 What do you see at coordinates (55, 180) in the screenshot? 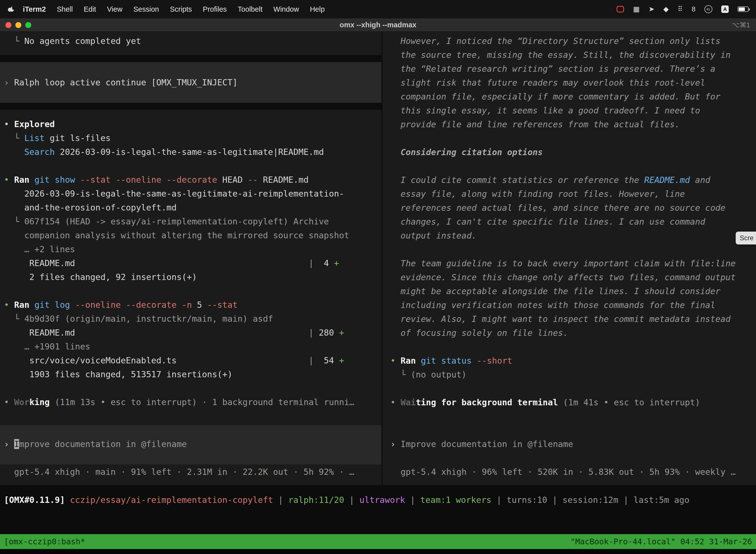
I see `text-segment: git show` at bounding box center [55, 180].